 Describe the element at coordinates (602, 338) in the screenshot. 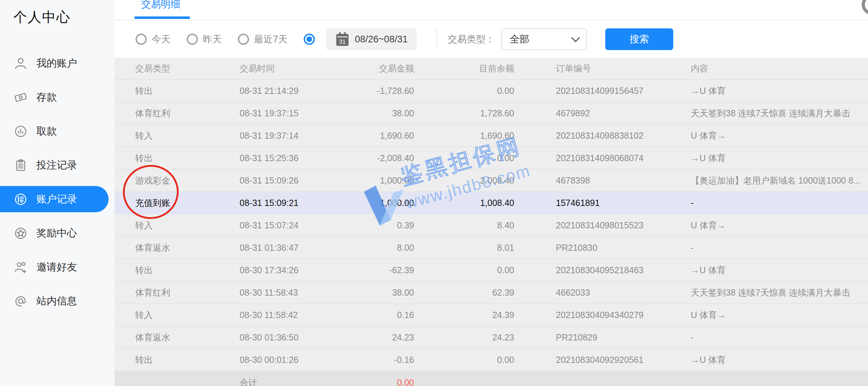

I see `cell-order: PR210829` at that location.